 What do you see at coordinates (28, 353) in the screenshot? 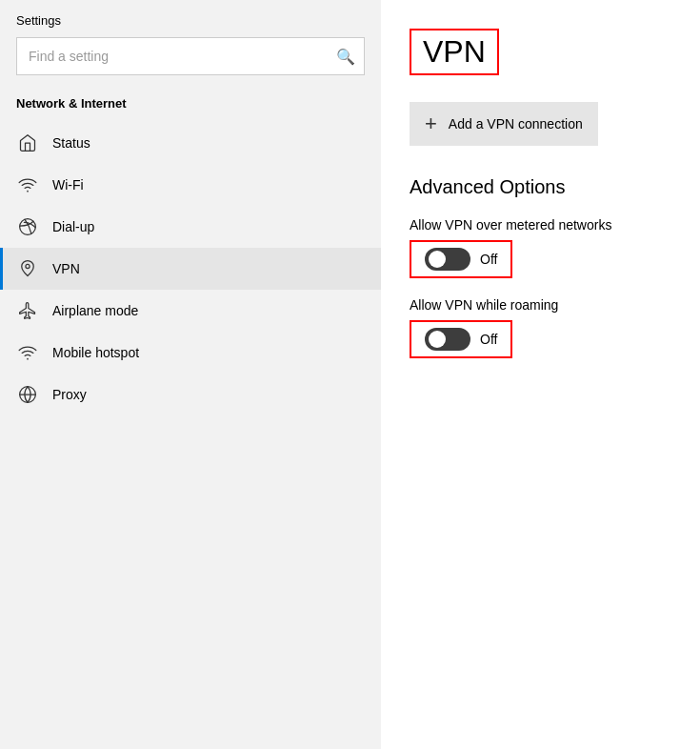
I see `hotspot-icon` at bounding box center [28, 353].